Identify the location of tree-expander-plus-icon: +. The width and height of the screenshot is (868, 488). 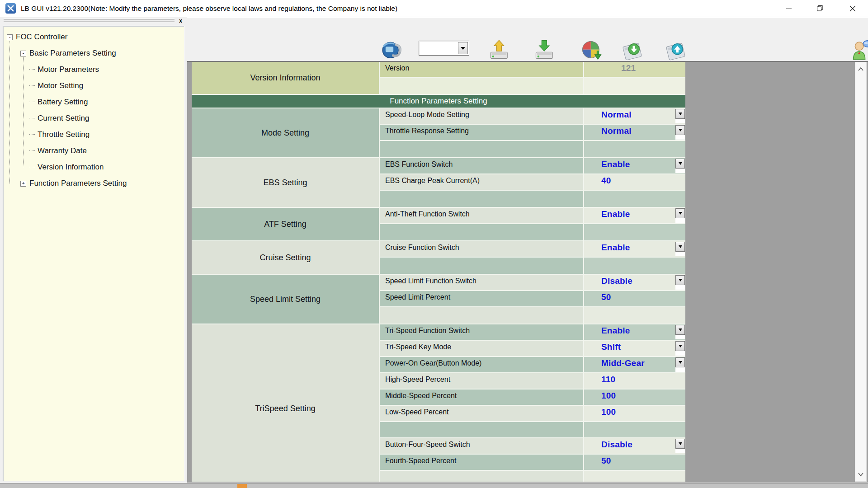
(24, 183).